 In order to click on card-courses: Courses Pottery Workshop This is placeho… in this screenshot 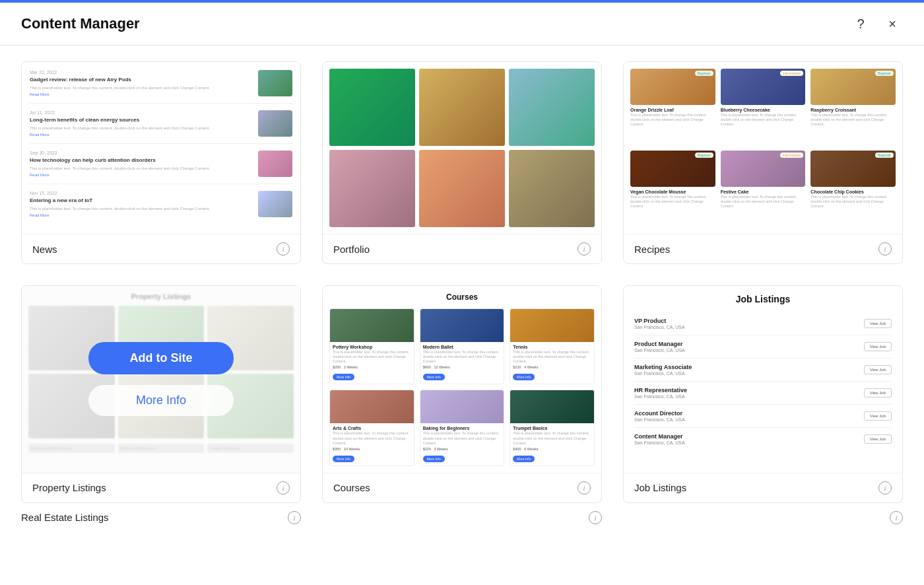, I will do `click(462, 394)`.